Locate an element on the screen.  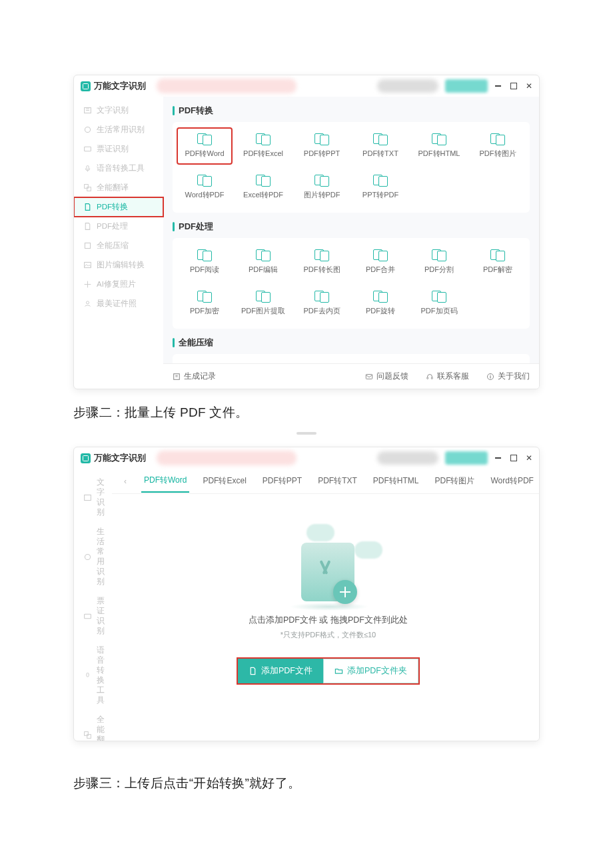
sidebar: 文字识别 生活常用识别 票证识别 语音转换工具 全能翻译 PDF转换 PDF处理… is located at coordinates (119, 243).